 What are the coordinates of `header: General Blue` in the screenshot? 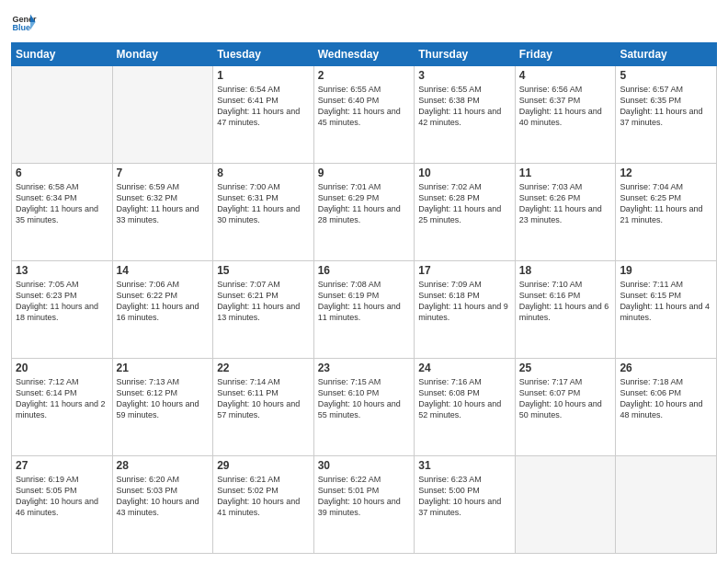 It's located at (364, 22).